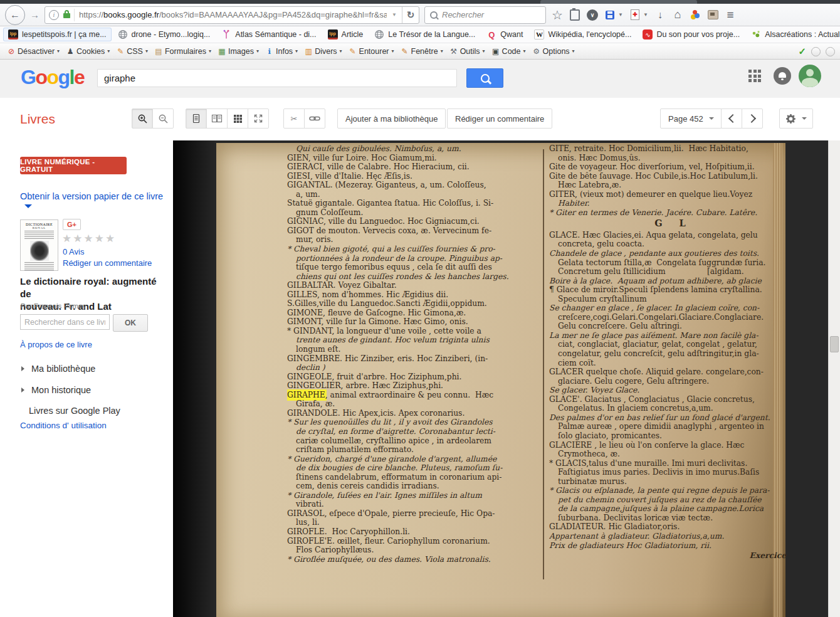 Image resolution: width=840 pixels, height=617 pixels. Describe the element at coordinates (796, 119) in the screenshot. I see `settings-button` at that location.